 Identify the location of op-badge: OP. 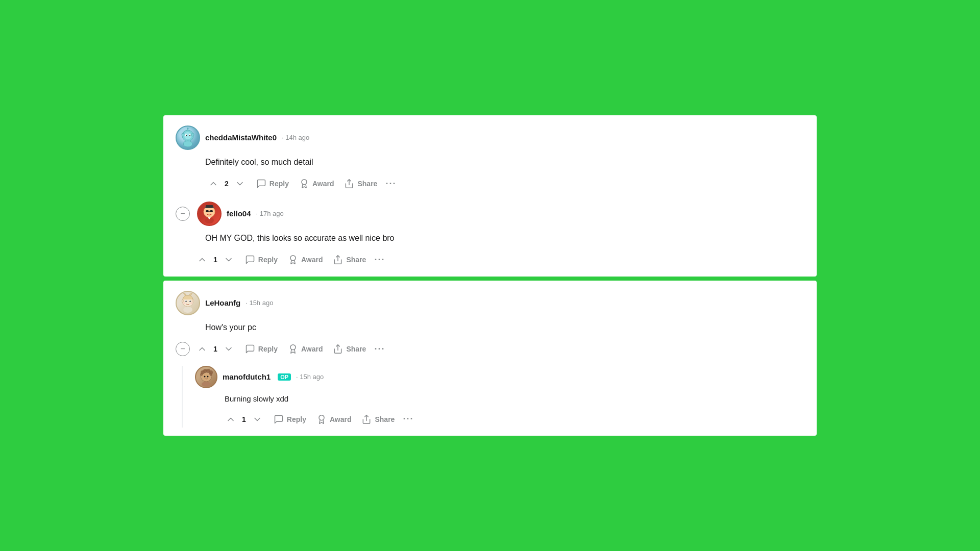
(284, 377).